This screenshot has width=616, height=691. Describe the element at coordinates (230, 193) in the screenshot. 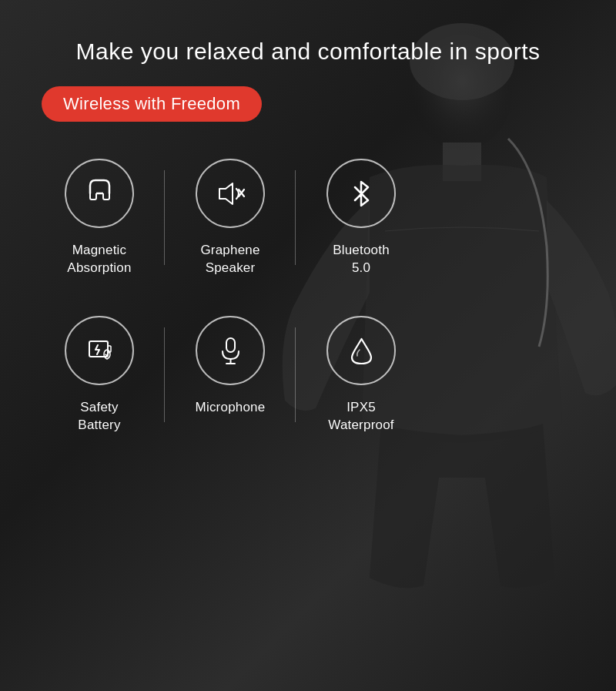

I see `speaker-icon-circle` at that location.